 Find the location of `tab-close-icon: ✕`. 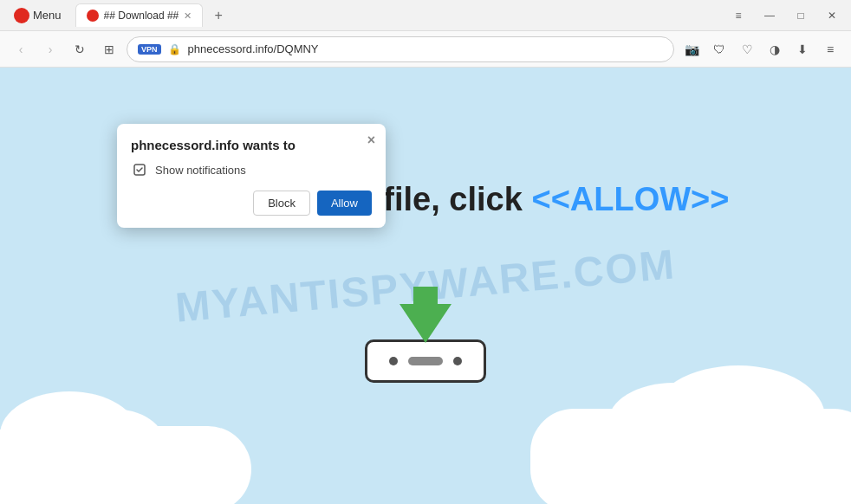

tab-close-icon: ✕ is located at coordinates (187, 16).